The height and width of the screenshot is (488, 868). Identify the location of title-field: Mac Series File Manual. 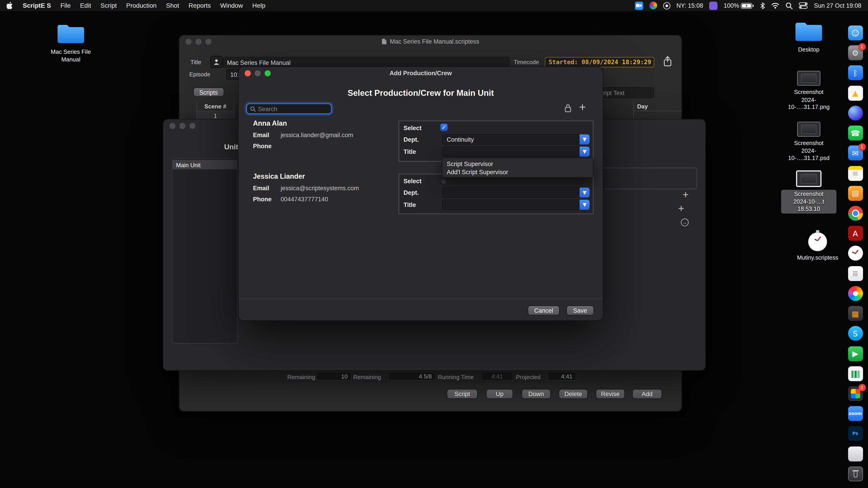
(366, 62).